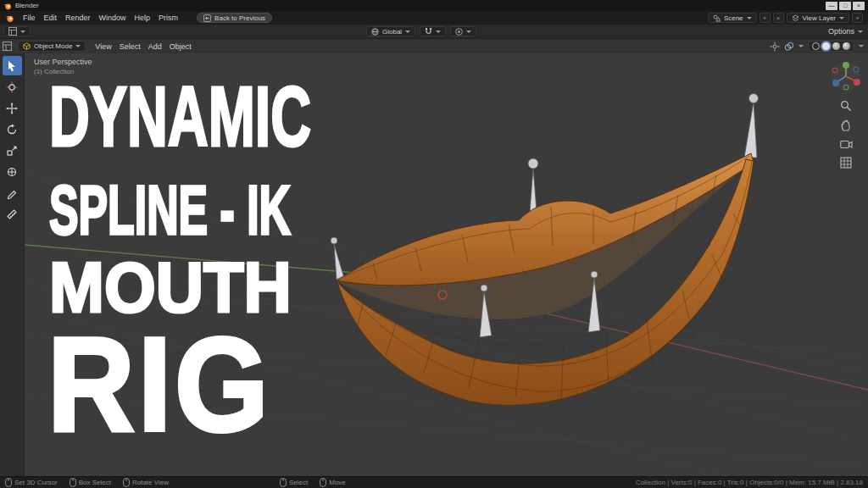 Image resolution: width=868 pixels, height=488 pixels. What do you see at coordinates (146, 483) in the screenshot?
I see `hint-rotate-view: Rotate View` at bounding box center [146, 483].